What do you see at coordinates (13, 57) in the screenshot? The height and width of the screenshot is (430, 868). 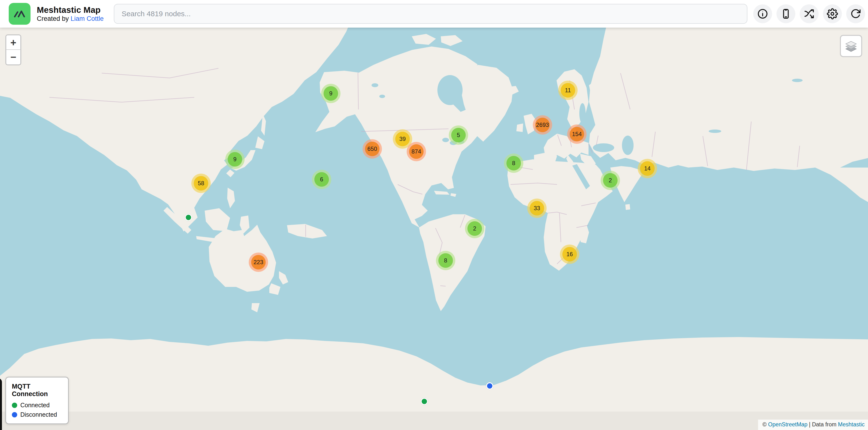 I see `zoom-out-button: −` at bounding box center [13, 57].